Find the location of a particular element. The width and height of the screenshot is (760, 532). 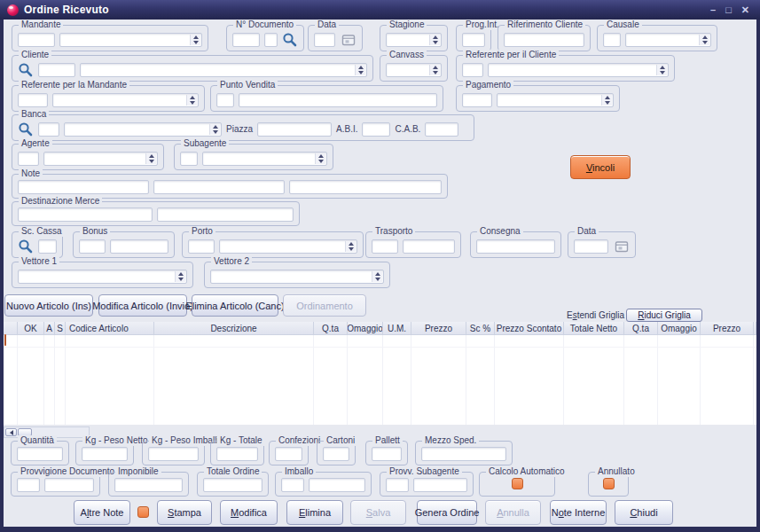

ordinamento-button: Ordinamento is located at coordinates (325, 305).